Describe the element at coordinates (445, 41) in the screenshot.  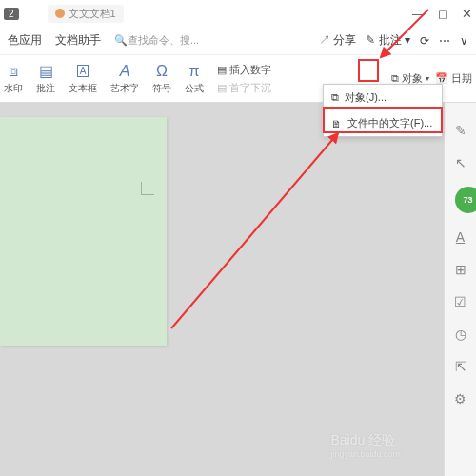
I see `more-icon: ⋯` at that location.